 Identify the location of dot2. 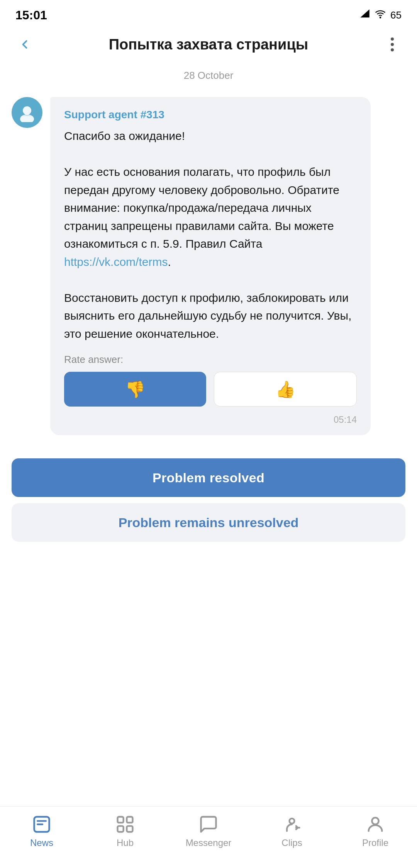
(392, 44).